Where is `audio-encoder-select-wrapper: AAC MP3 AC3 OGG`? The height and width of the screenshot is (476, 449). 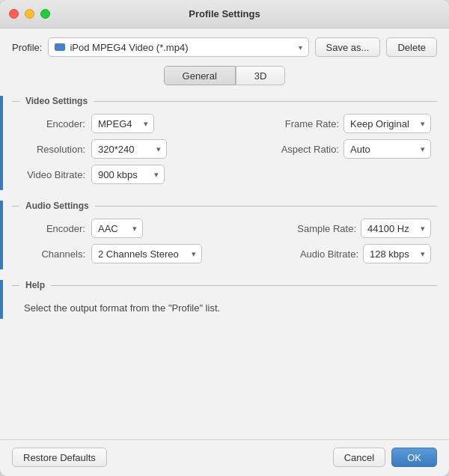
audio-encoder-select-wrapper: AAC MP3 AC3 OGG is located at coordinates (117, 228).